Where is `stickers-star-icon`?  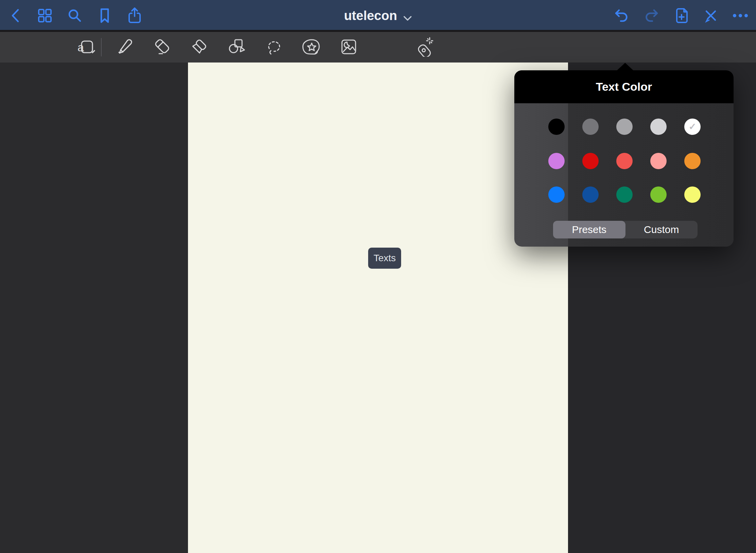
stickers-star-icon is located at coordinates (312, 48).